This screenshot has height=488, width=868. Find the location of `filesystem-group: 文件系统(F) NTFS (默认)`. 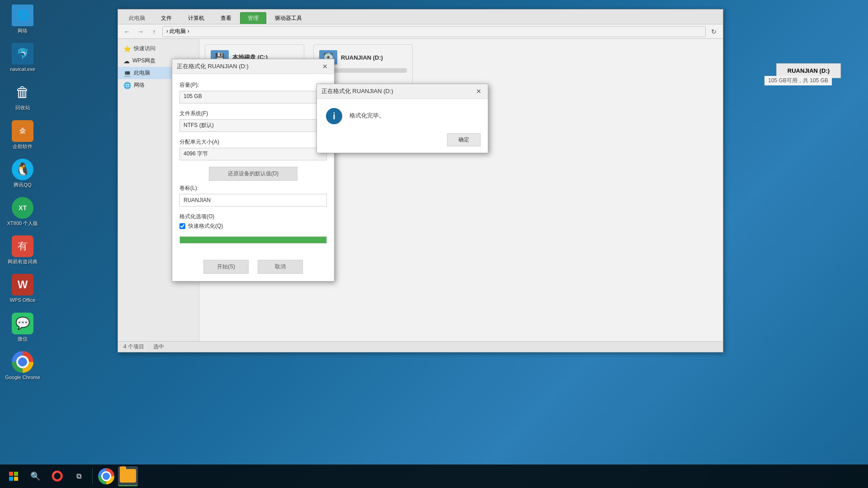

filesystem-group: 文件系统(F) NTFS (默认) is located at coordinates (253, 121).